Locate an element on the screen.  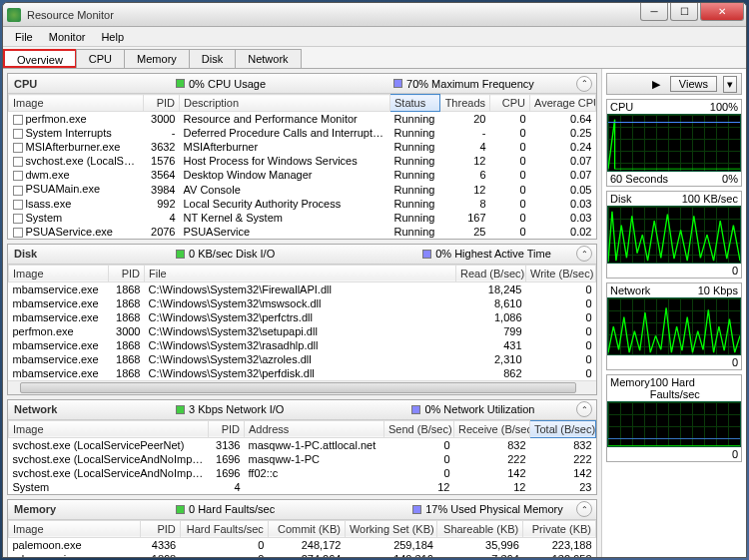
table-row: lsass.exe992Local Security Authority Pro… is located at coordinates (303, 204).